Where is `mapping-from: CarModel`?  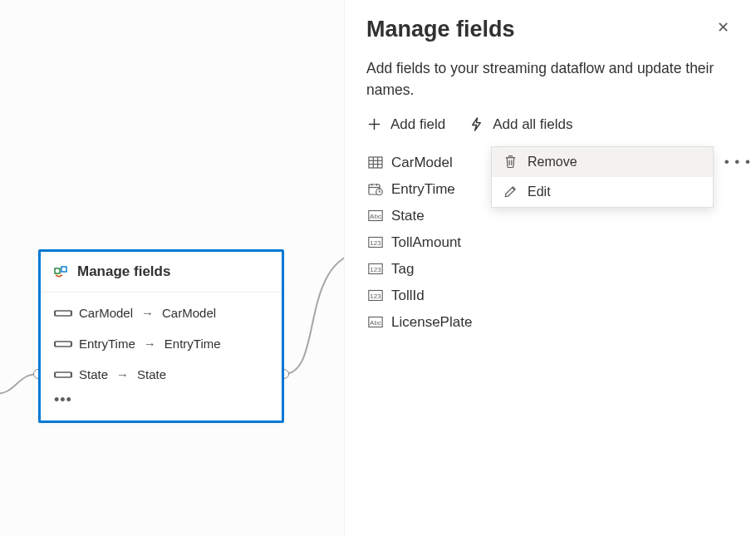
mapping-from: CarModel is located at coordinates (106, 312).